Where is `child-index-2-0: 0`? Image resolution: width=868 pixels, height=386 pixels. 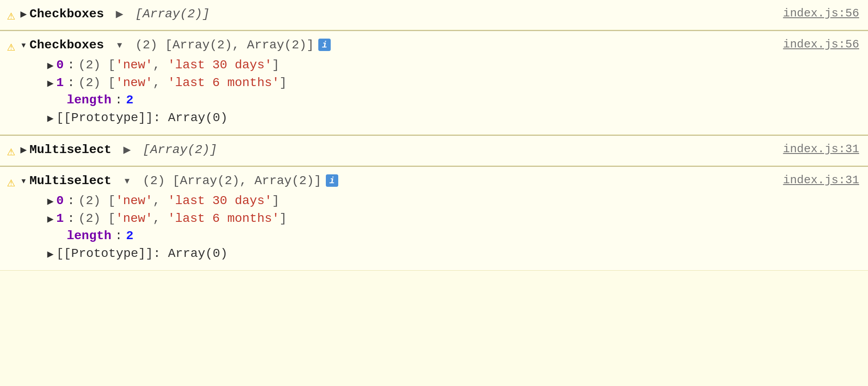
child-index-2-0: 0 is located at coordinates (60, 65).